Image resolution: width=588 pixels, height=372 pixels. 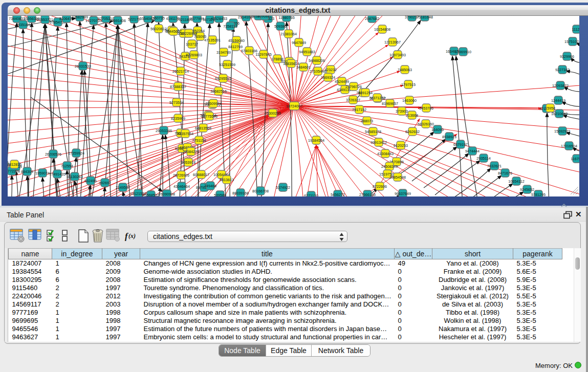 What do you see at coordinates (354, 87) in the screenshot?
I see `svg-text: 23796726` at bounding box center [354, 87].